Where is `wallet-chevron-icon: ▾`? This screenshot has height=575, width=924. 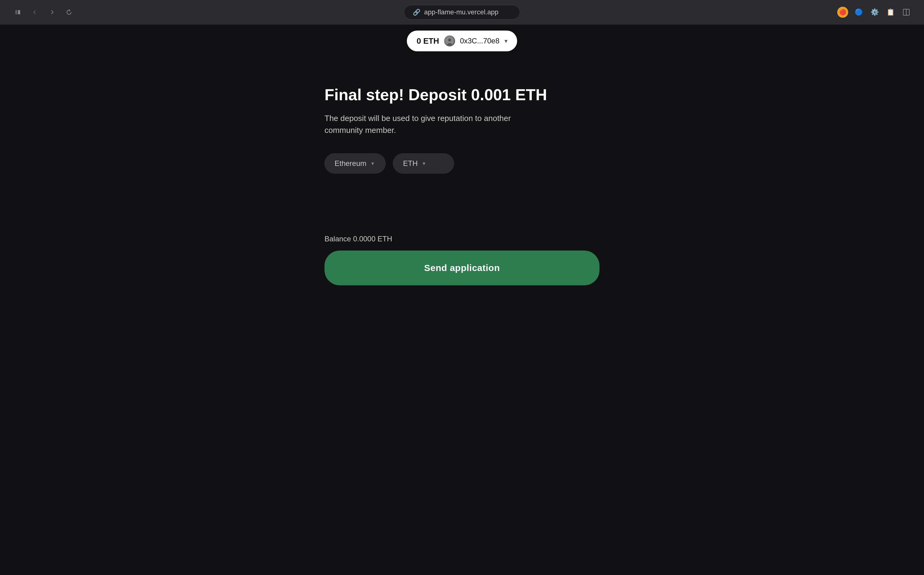
wallet-chevron-icon: ▾ is located at coordinates (506, 41).